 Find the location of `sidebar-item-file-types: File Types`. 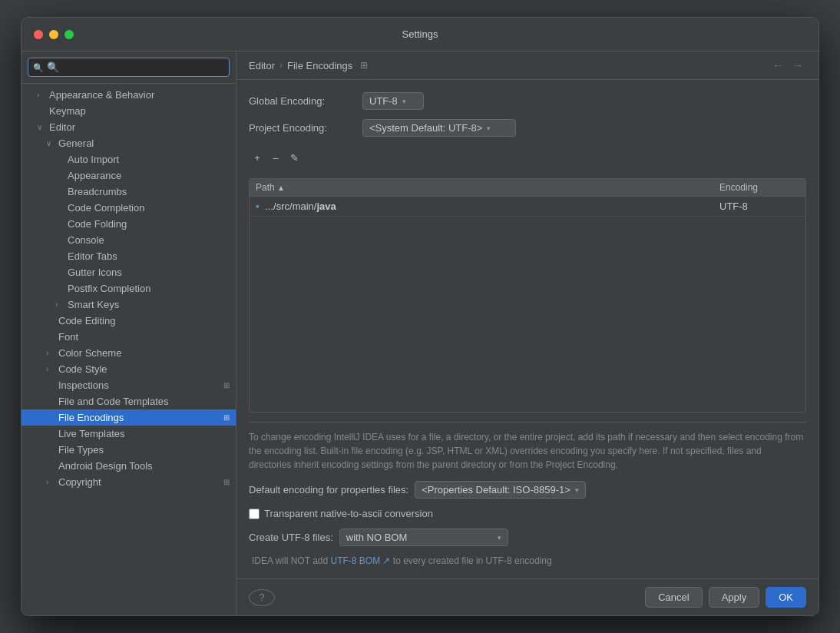

sidebar-item-file-types: File Types is located at coordinates (129, 450).